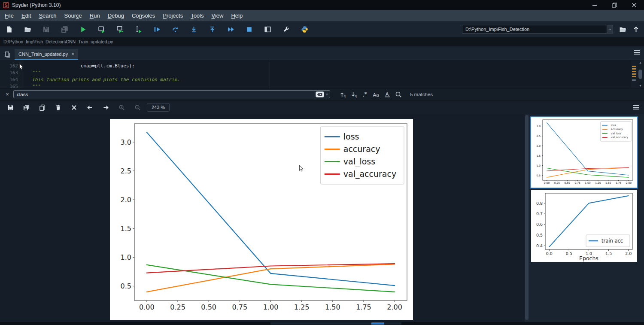  Describe the element at coordinates (83, 29) in the screenshot. I see `run-file-button` at that location.